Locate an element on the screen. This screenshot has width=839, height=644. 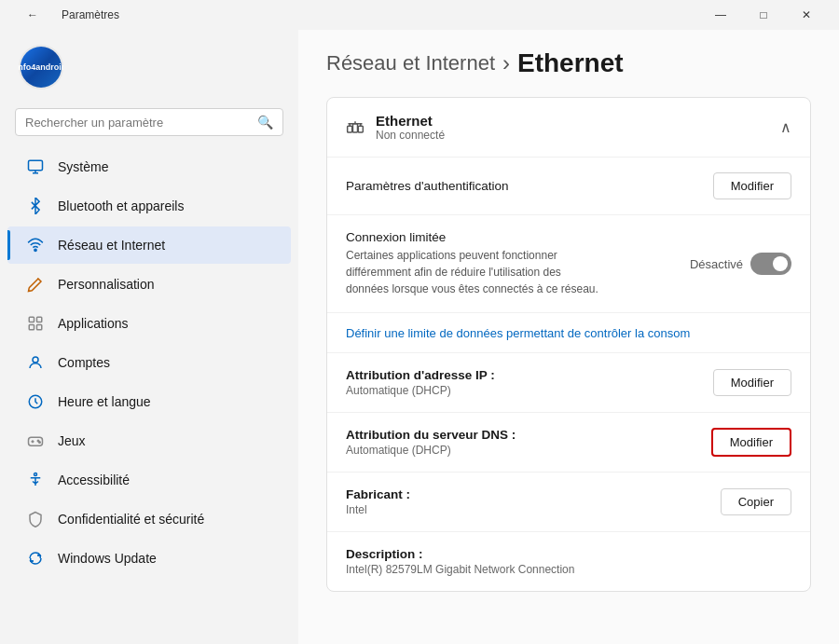
sidebar-logo: info4android is located at coordinates (149, 67).